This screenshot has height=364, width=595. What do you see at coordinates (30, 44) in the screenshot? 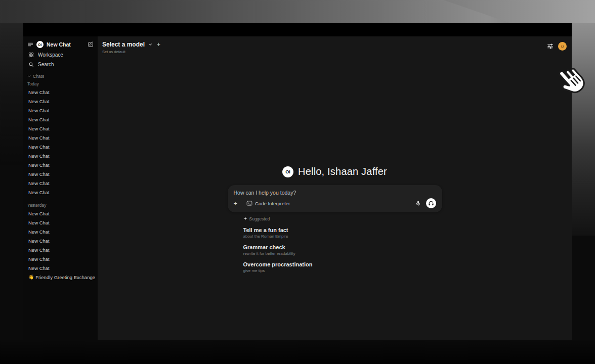
I see `sidebar-toggle-icon` at bounding box center [30, 44].